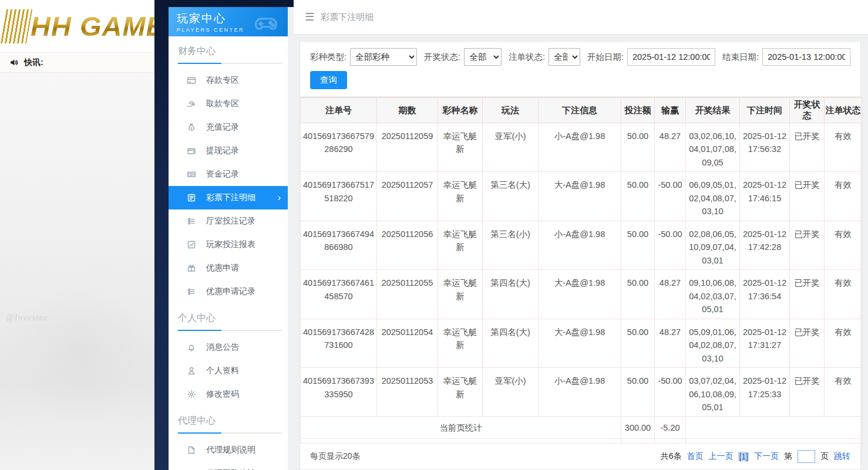 The height and width of the screenshot is (470, 868). I want to click on current-page: [1], so click(743, 457).